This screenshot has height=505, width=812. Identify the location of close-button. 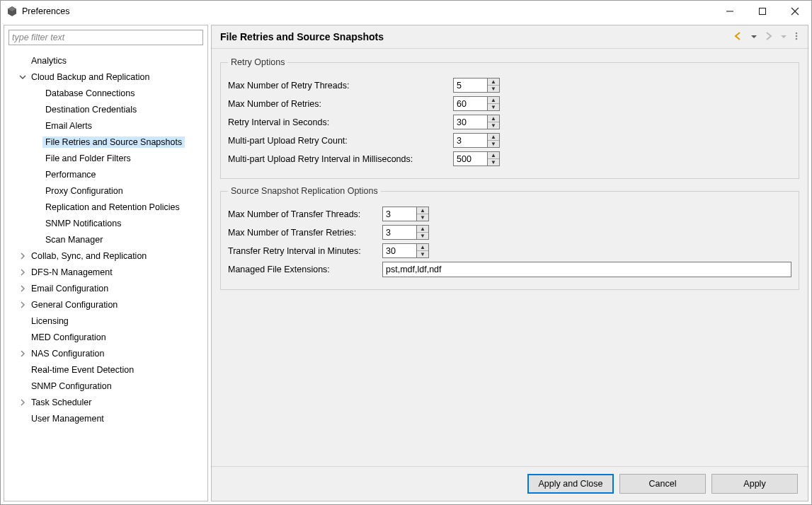
(795, 11).